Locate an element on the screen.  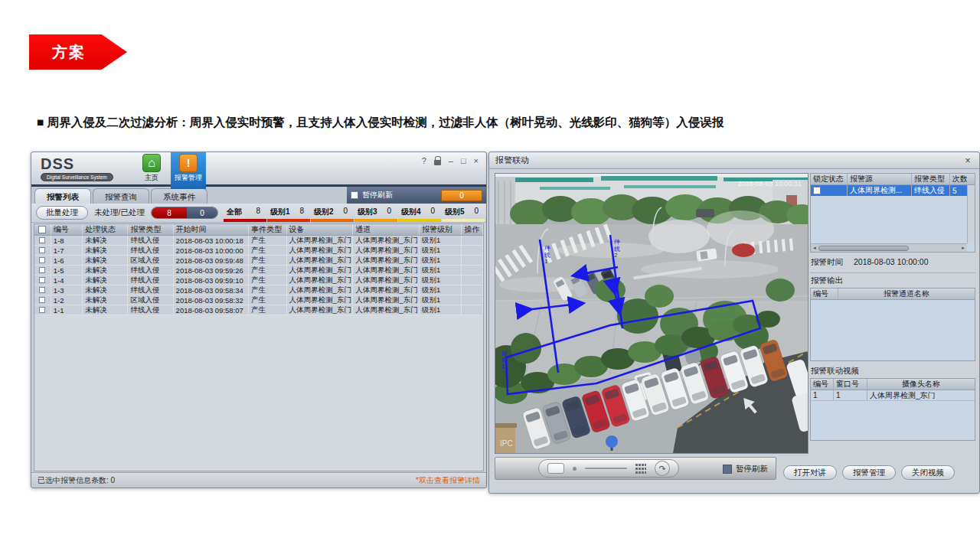
rotate-unlock-icon: ↷ is located at coordinates (662, 468).